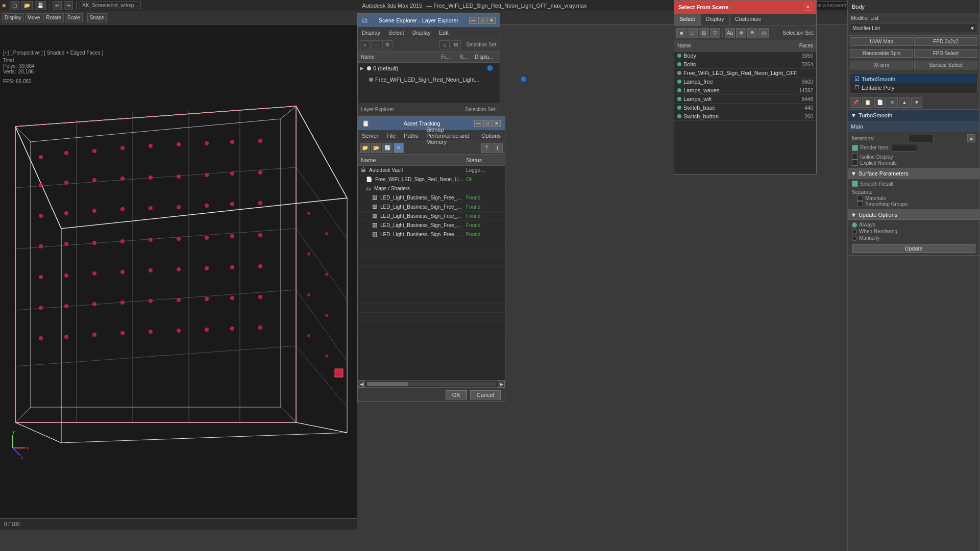  I want to click on update-button: Update, so click(914, 248).